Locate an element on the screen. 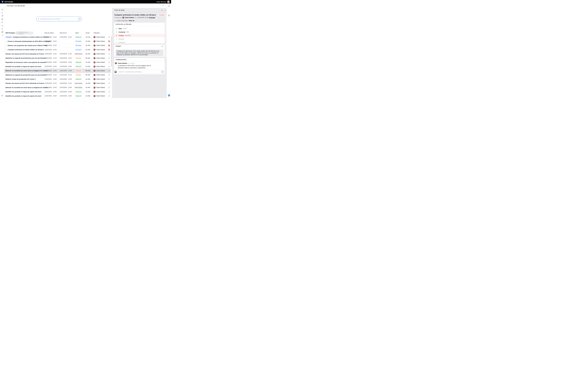 This screenshot has height=392, width=578. pipeline-step: Merging is located at coordinates (139, 39).